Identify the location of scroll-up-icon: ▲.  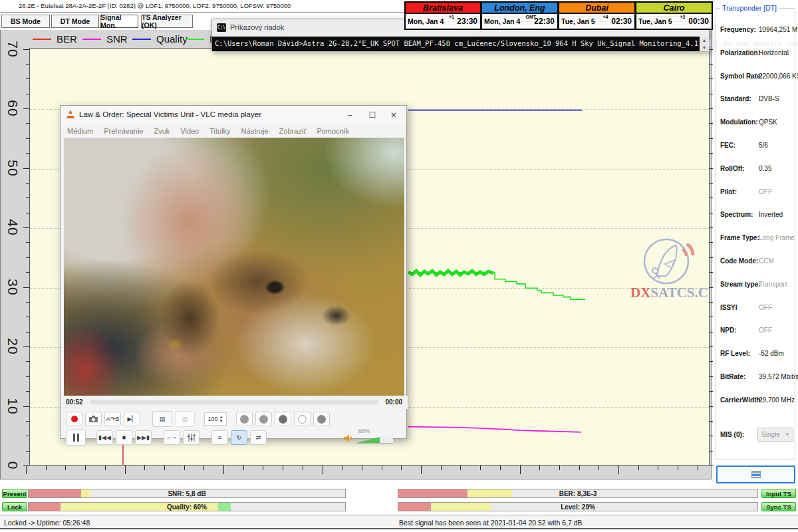
(704, 40).